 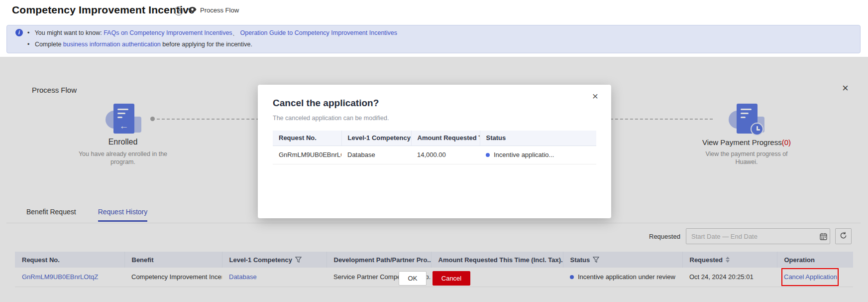 What do you see at coordinates (299, 260) in the screenshot?
I see `competency-filter-icon` at bounding box center [299, 260].